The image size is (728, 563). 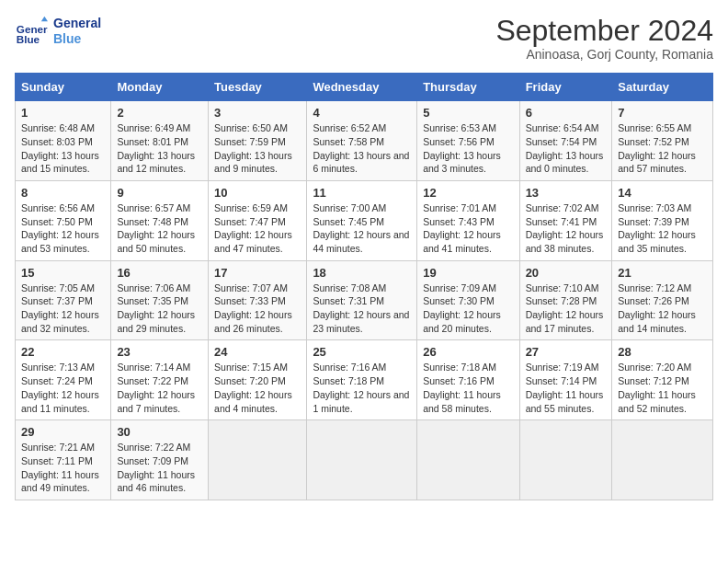 What do you see at coordinates (61, 308) in the screenshot?
I see `cell-content: Sunrise: 7:05 AMSunset: 7:37 PMDaylight:…` at bounding box center [61, 308].